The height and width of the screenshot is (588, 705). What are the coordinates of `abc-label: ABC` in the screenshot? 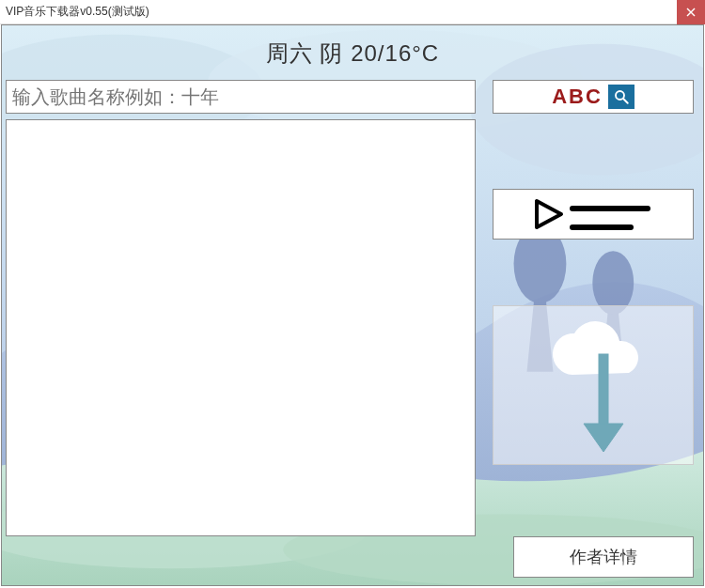 It's located at (577, 97).